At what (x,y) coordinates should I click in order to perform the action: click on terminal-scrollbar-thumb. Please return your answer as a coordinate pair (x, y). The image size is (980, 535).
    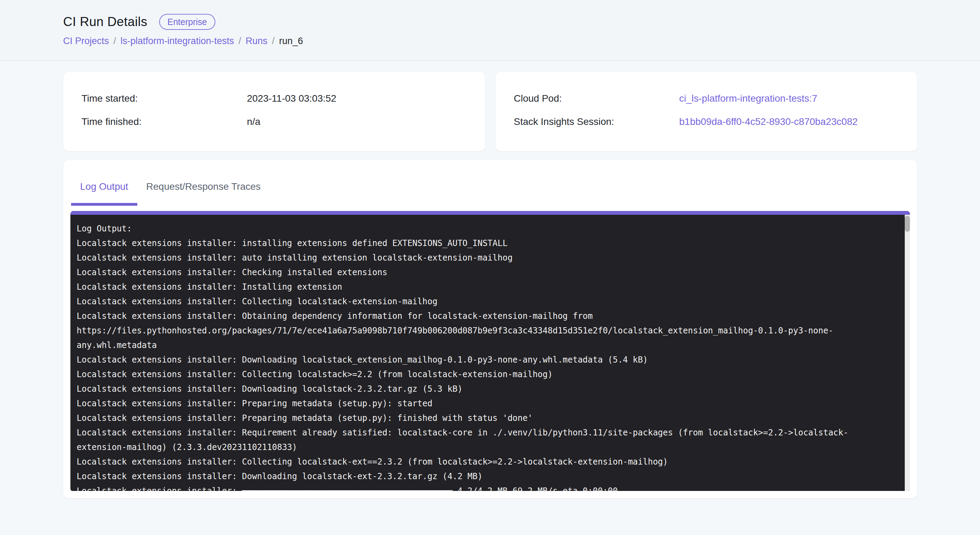
    Looking at the image, I should click on (907, 224).